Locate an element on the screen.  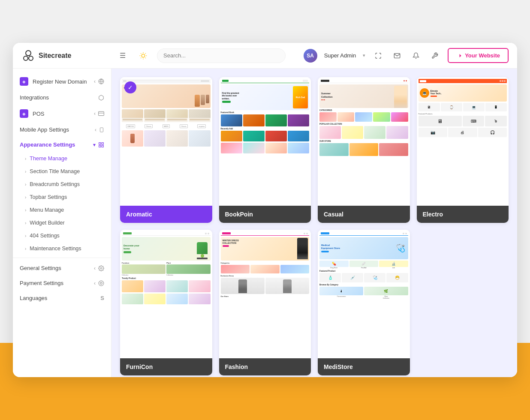
topbar-label: Topbar Settings is located at coordinates (48, 197).